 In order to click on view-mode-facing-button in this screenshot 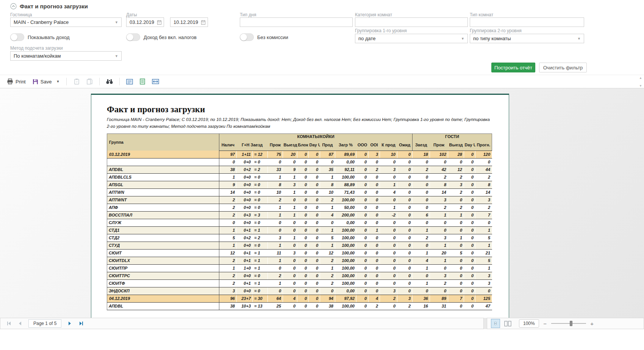, I will do `click(508, 323)`.